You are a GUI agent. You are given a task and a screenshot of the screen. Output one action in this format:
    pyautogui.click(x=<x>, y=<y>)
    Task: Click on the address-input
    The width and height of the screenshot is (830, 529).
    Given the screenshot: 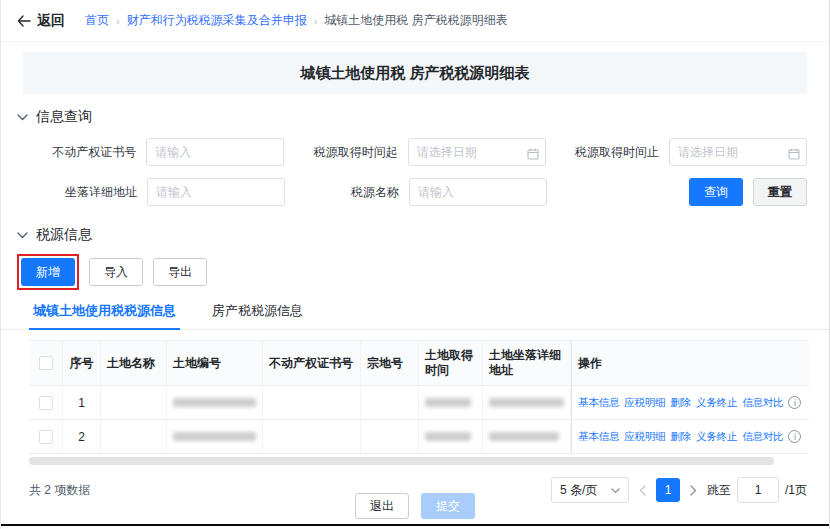 What is the action you would take?
    pyautogui.click(x=216, y=192)
    